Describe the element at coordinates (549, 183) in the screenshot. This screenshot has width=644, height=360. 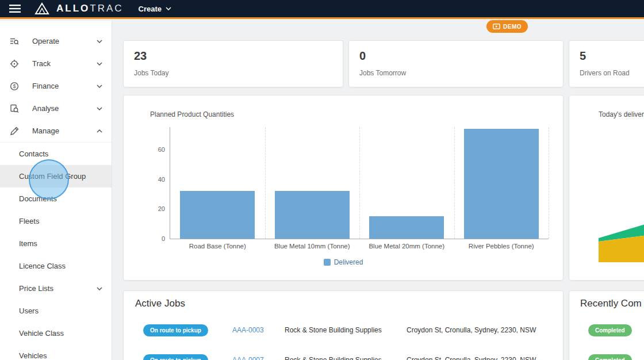
I see `gridline` at that location.